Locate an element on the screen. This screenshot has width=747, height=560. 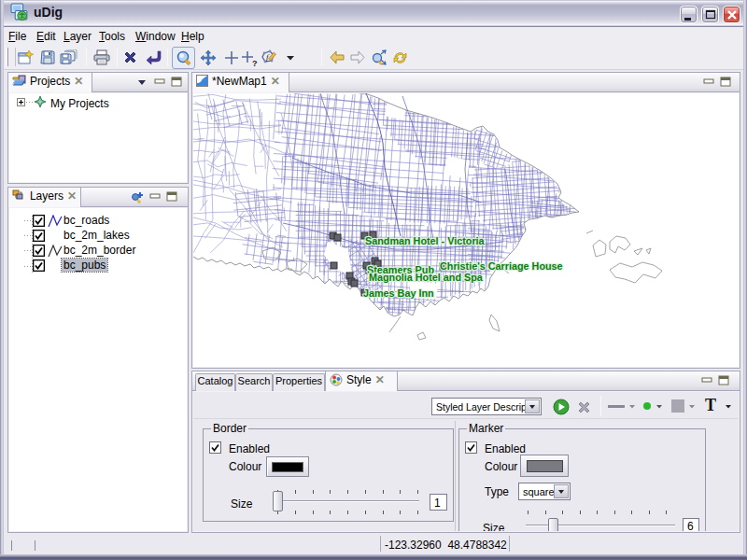
svg-text: Magnolia Hotel and Spa is located at coordinates (426, 277).